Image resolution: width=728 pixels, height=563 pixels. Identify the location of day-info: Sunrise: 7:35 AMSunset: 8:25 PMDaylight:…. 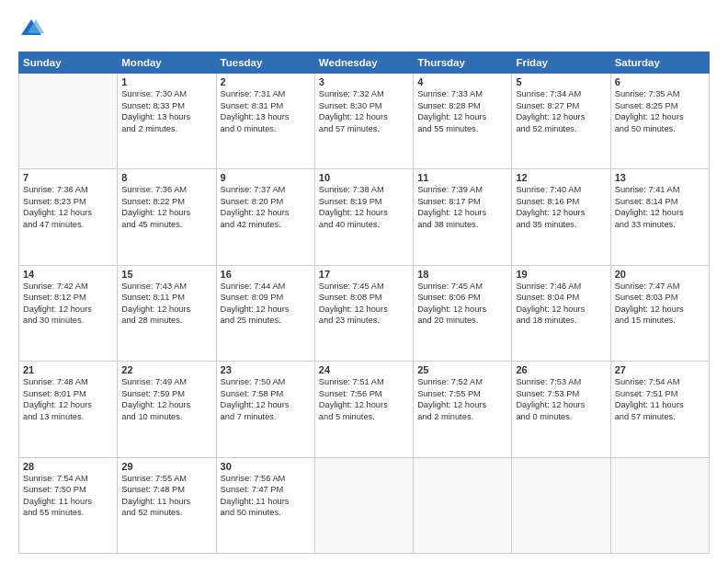
(660, 111).